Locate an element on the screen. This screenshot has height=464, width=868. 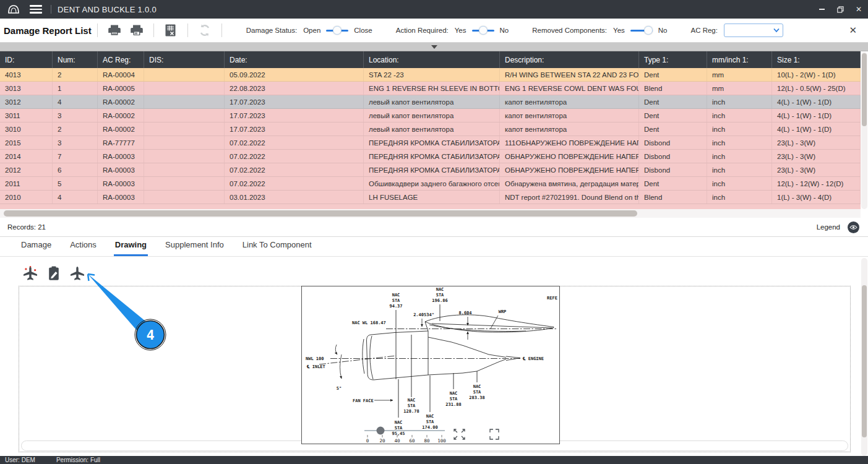
splitter-bar is located at coordinates (434, 47).